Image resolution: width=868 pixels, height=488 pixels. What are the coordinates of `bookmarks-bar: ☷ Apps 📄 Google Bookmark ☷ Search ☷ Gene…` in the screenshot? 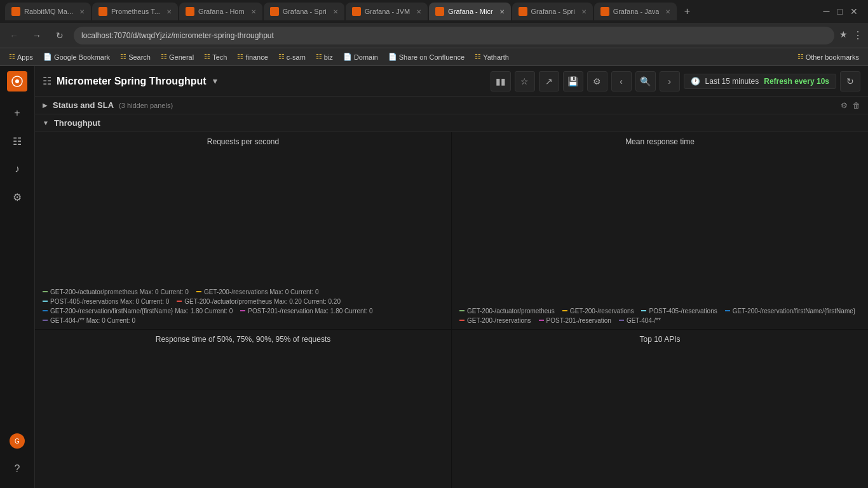 It's located at (434, 57).